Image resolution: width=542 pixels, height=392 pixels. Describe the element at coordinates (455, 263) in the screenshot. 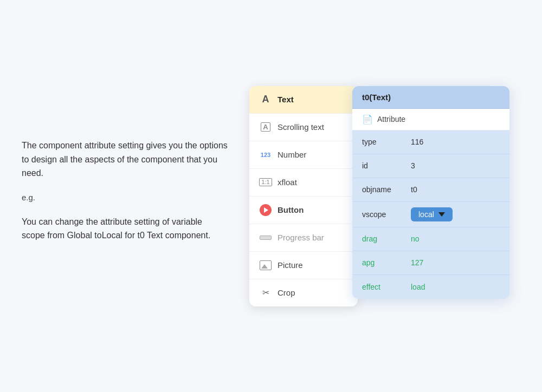

I see `attr-value-apg: 127` at that location.